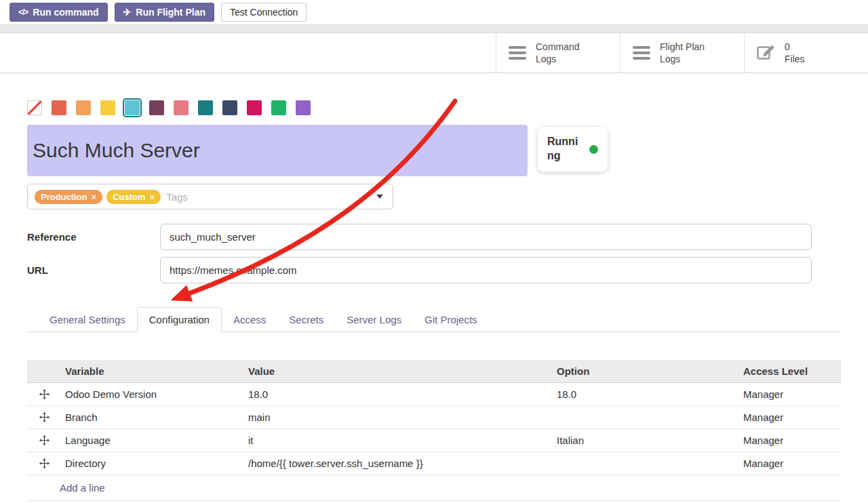 The image size is (868, 503). I want to click on tag-pill: Custom ×, so click(134, 197).